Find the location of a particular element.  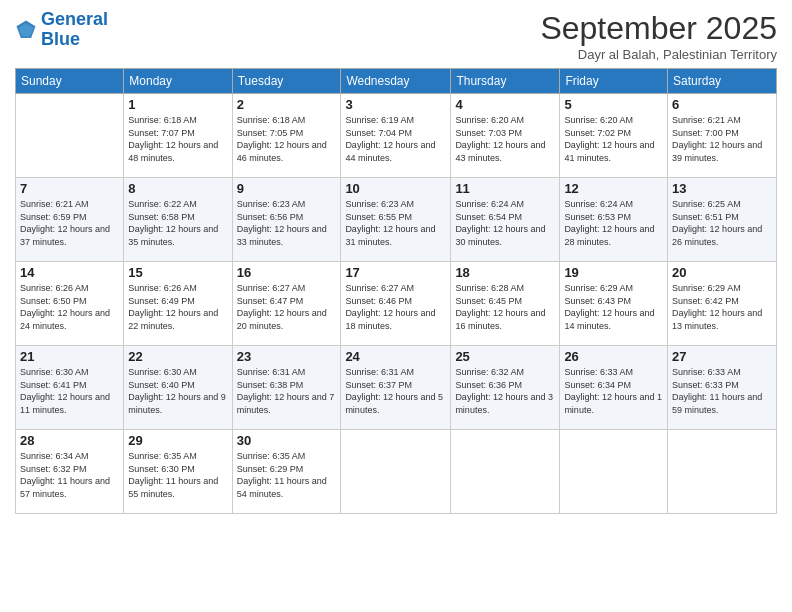

day-number: 30 is located at coordinates (287, 440).